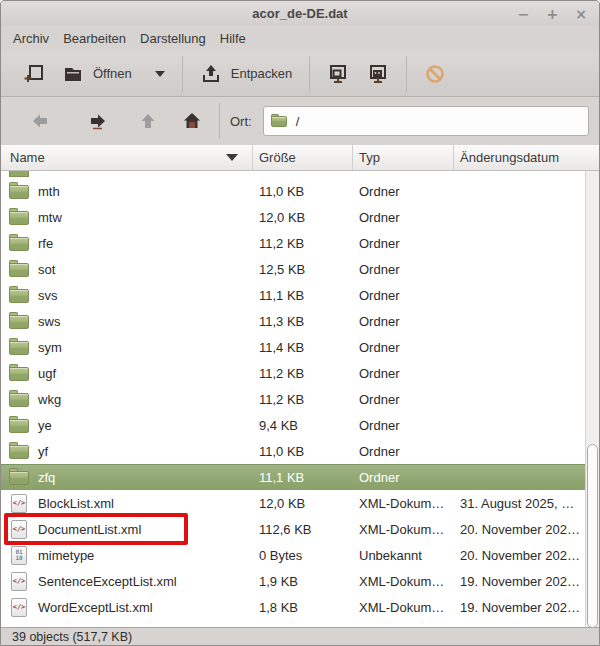  What do you see at coordinates (294, 217) in the screenshot?
I see `table-row: mtw12,0 KBOrdner` at bounding box center [294, 217].